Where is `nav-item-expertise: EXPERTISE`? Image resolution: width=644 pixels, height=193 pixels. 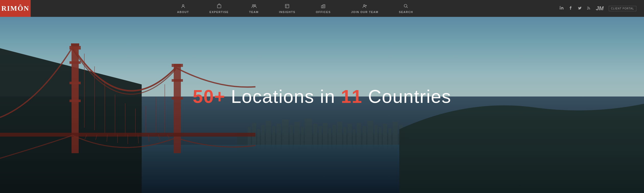
nav-item-expertise: EXPERTISE is located at coordinates (219, 8).